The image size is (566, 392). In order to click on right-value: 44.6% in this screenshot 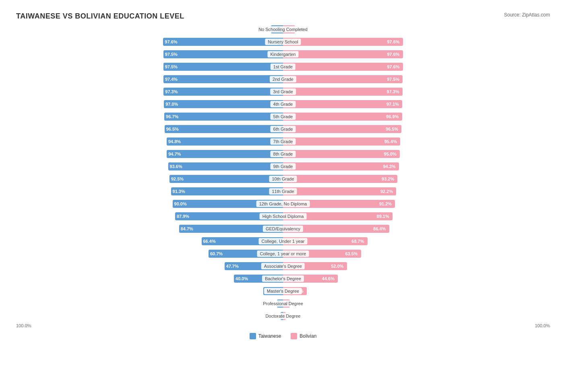, I will do `click(329, 279)`.